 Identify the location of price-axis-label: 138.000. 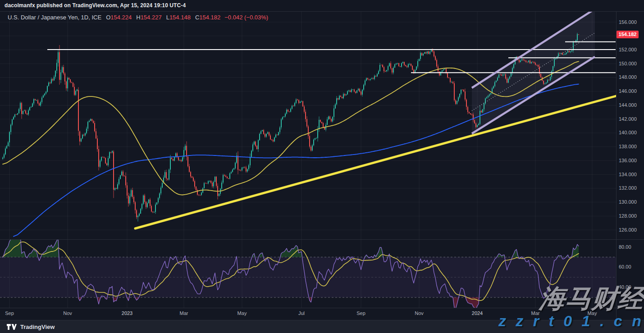
(630, 147).